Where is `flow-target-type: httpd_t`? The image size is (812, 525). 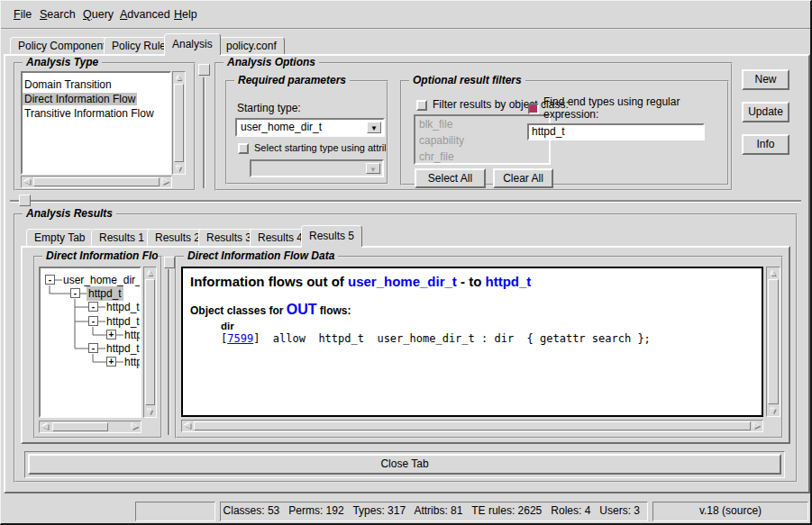 flow-target-type: httpd_t is located at coordinates (508, 281).